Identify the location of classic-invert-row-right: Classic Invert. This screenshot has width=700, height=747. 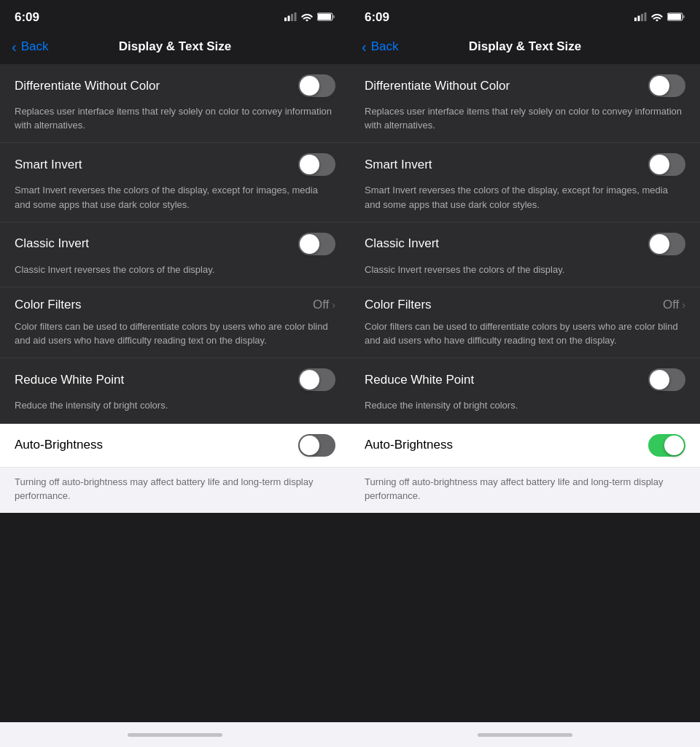
(525, 242).